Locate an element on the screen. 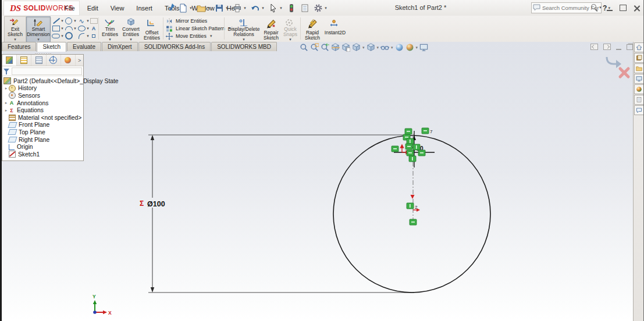 The width and height of the screenshot is (644, 321). circle-tool-icon is located at coordinates (69, 21).